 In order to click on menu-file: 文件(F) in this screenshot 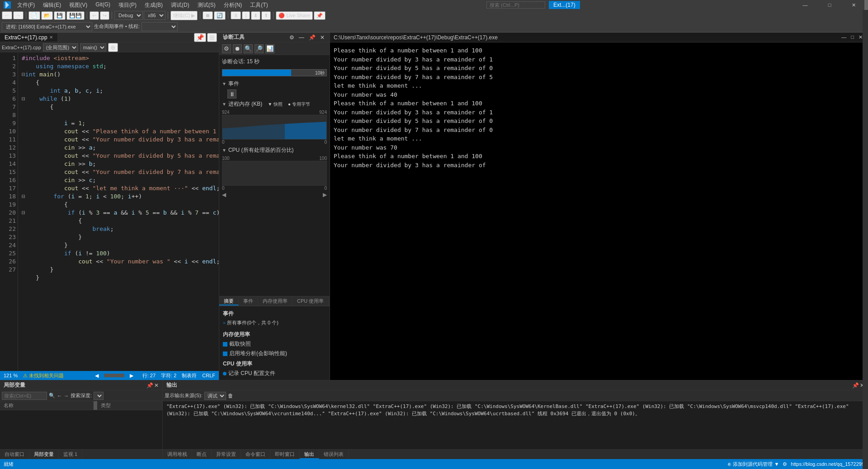, I will do `click(26, 5)`.